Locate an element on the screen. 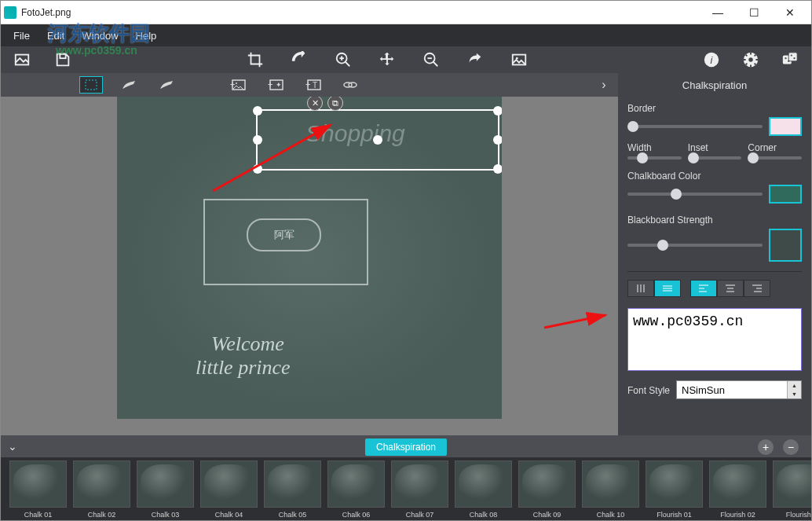 The image size is (812, 521). save-icon is located at coordinates (63, 60).